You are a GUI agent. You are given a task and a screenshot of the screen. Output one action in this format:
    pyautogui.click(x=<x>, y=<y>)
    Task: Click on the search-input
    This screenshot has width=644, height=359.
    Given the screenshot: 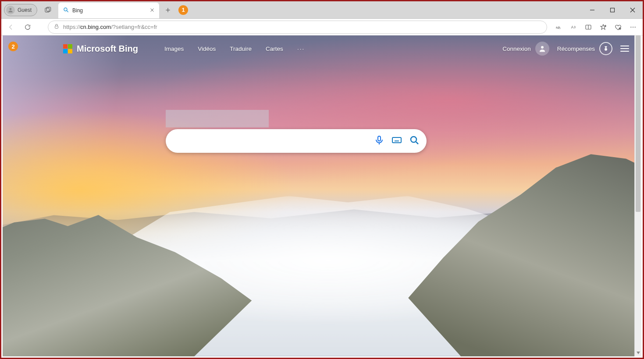 What is the action you would take?
    pyautogui.click(x=275, y=141)
    